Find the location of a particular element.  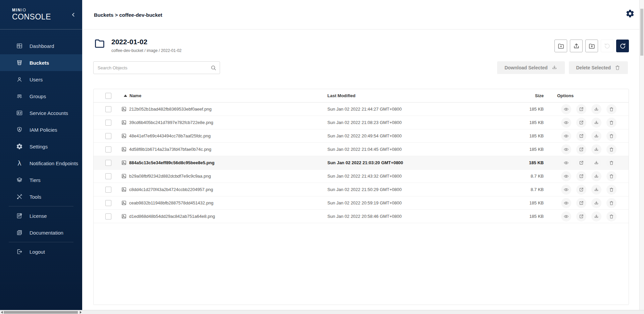

table-row: c8dd4c1d270f43a2b4724ccbb2204957.pngSun … is located at coordinates (361, 190).